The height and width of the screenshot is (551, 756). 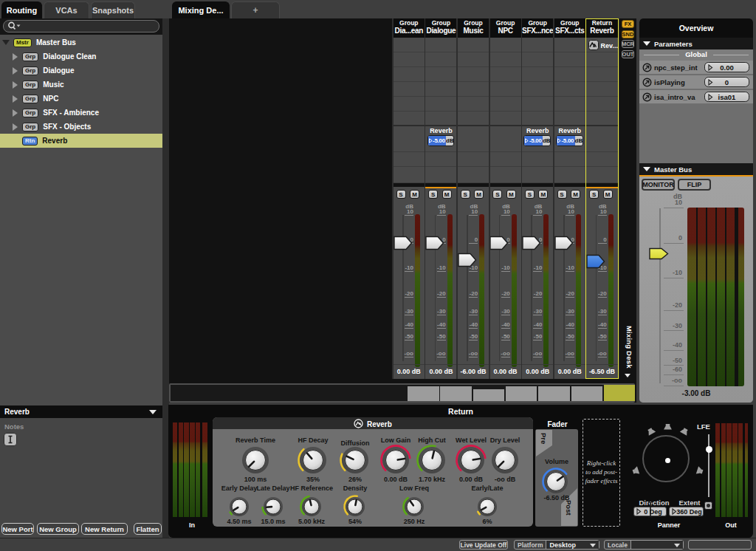 I want to click on platform-value: Desktop, so click(x=572, y=545).